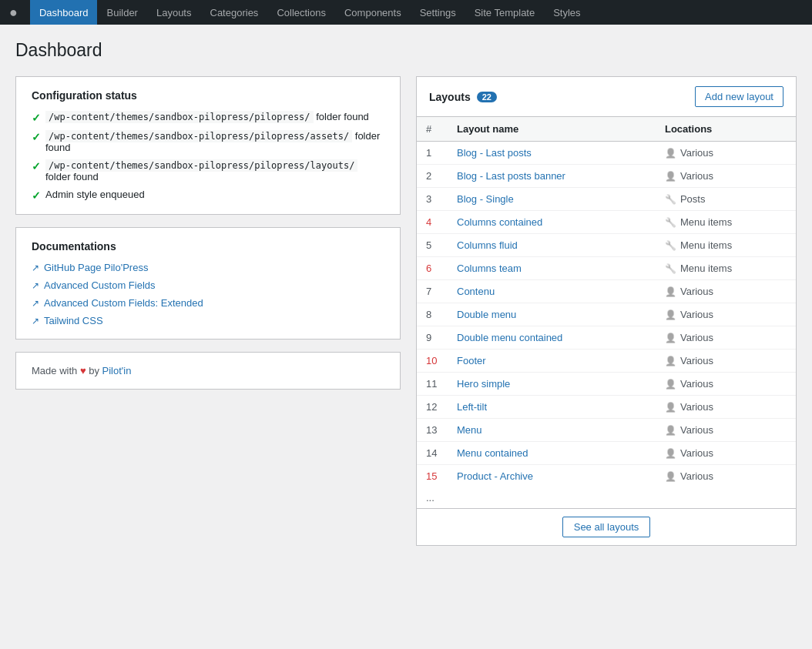 This screenshot has height=649, width=812. I want to click on layout-row-name: Blog - Single, so click(552, 199).